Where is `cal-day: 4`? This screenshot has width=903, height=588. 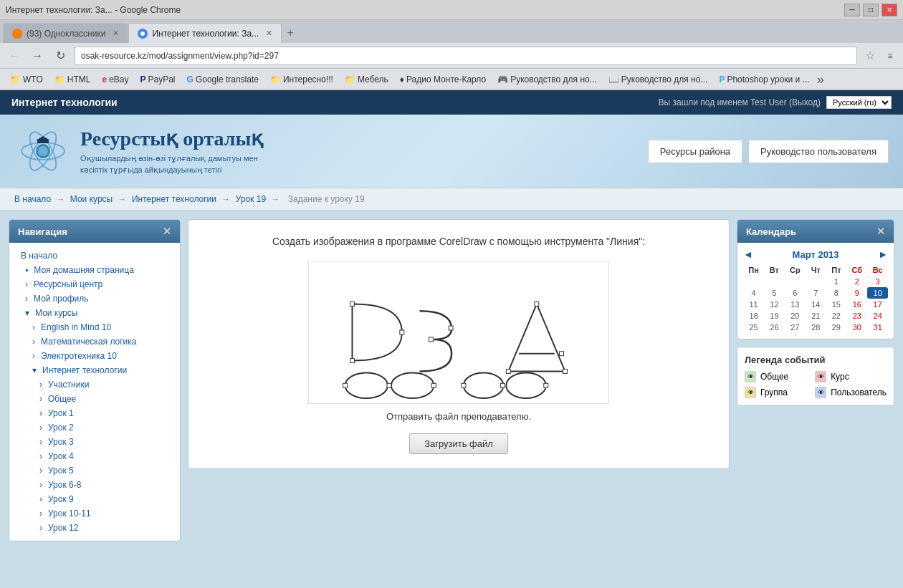
cal-day: 4 is located at coordinates (754, 293).